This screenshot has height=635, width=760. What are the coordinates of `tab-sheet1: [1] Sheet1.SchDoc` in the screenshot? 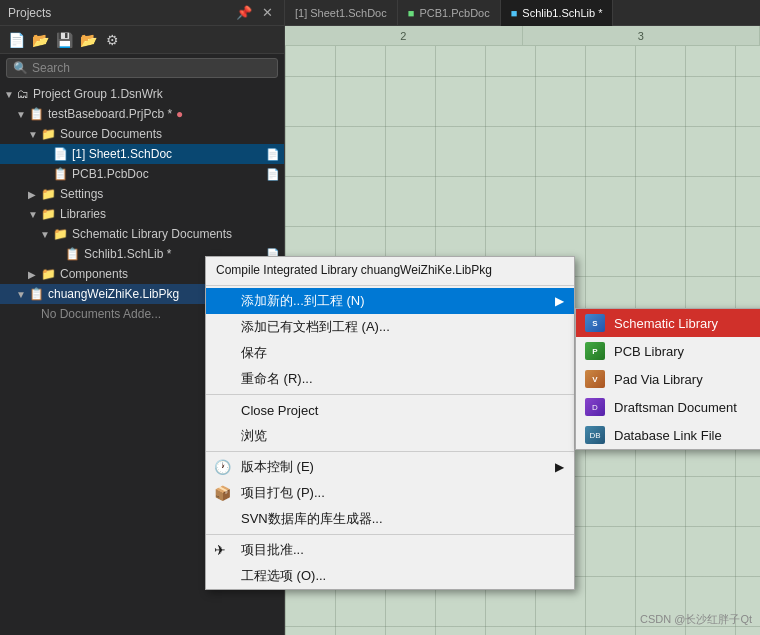 It's located at (342, 13).